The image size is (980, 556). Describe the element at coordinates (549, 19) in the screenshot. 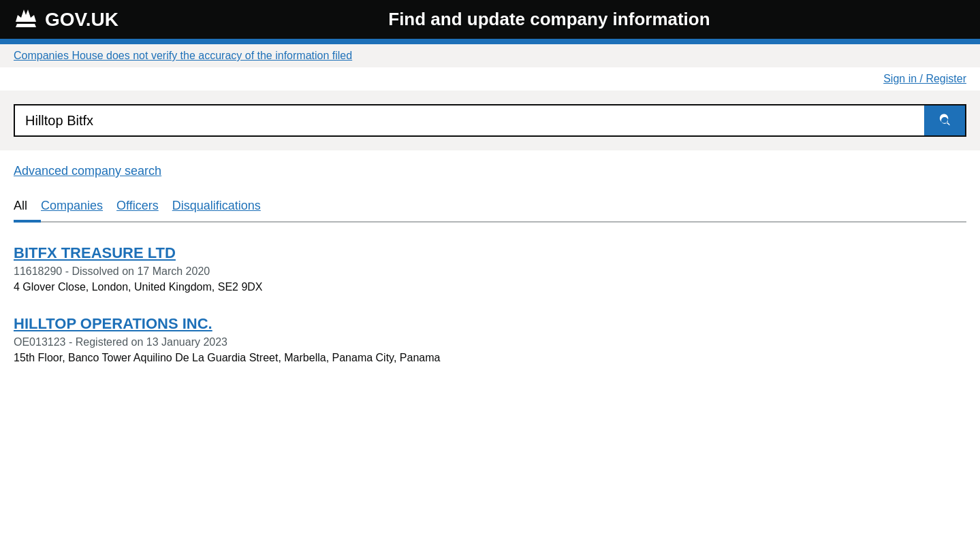

I see `site-title: Find and update company information` at that location.